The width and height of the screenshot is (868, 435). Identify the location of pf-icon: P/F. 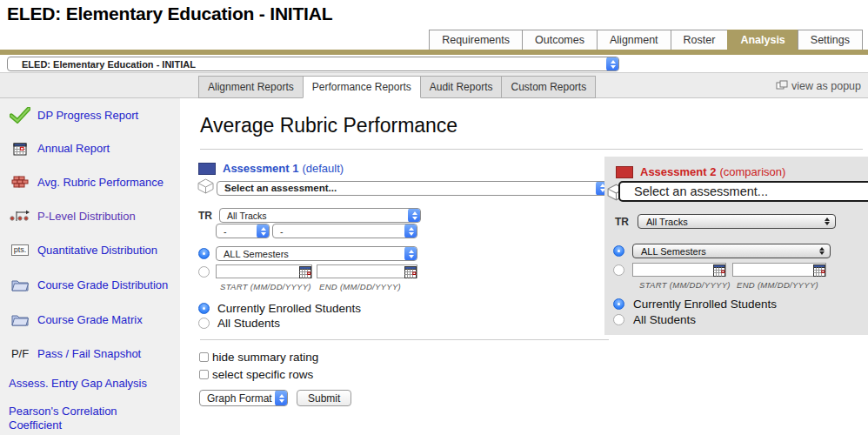
(20, 353).